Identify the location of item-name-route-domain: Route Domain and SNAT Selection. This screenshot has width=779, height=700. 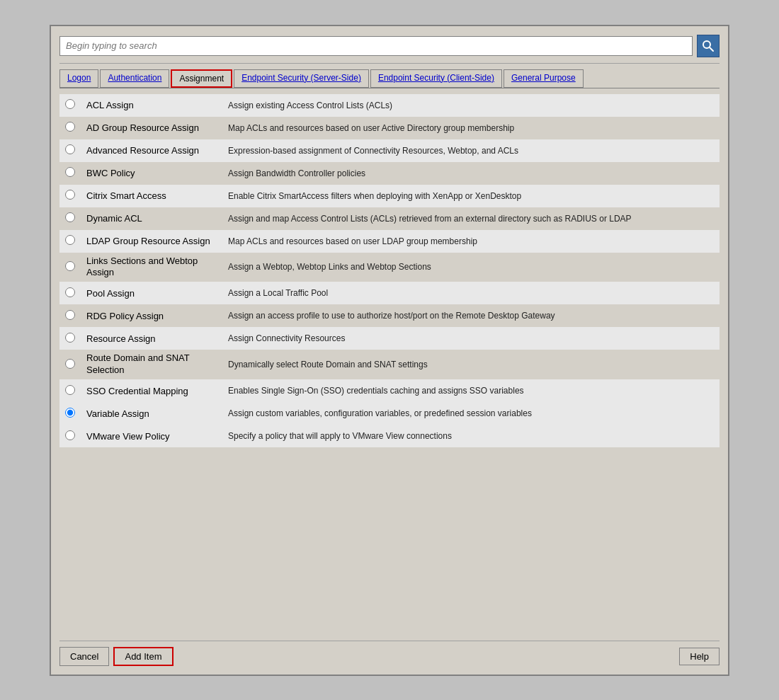
(152, 365).